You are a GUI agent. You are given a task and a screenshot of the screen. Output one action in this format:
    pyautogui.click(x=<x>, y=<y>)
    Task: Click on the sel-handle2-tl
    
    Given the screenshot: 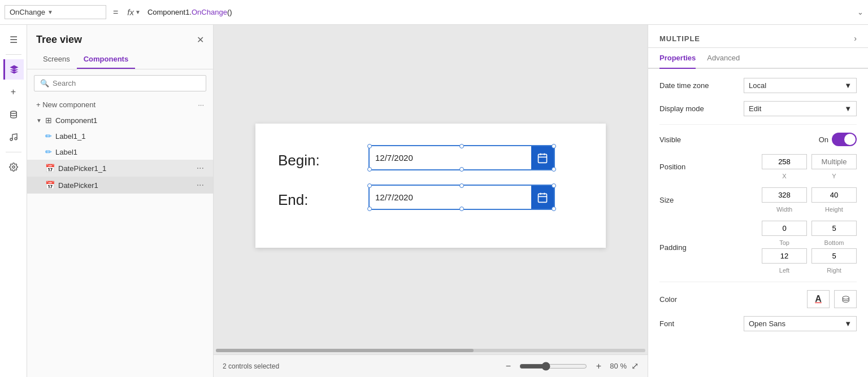 What is the action you would take?
    pyautogui.click(x=370, y=186)
    